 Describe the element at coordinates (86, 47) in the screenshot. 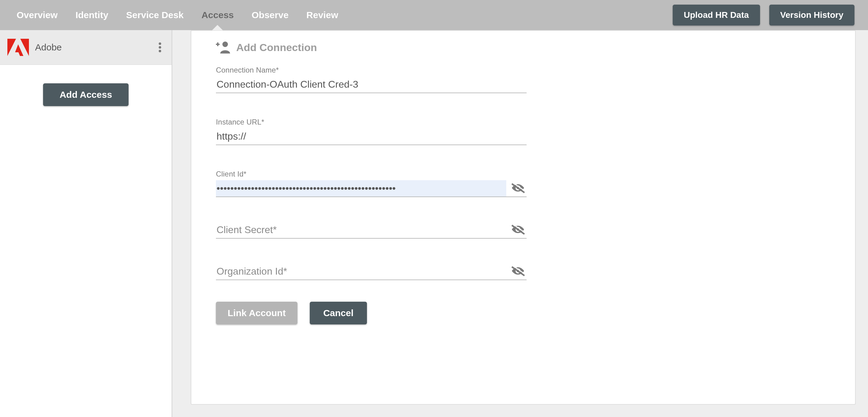

I see `sidebar-item-adobe: Adobe` at that location.